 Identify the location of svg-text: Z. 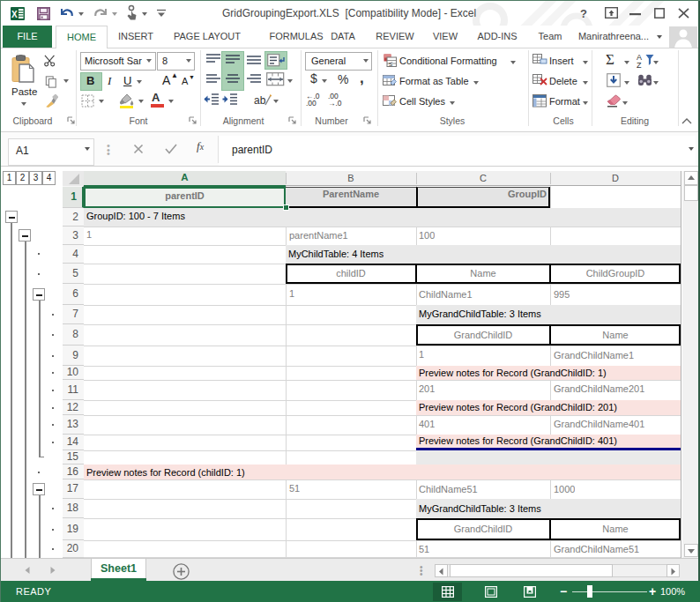
(639, 65).